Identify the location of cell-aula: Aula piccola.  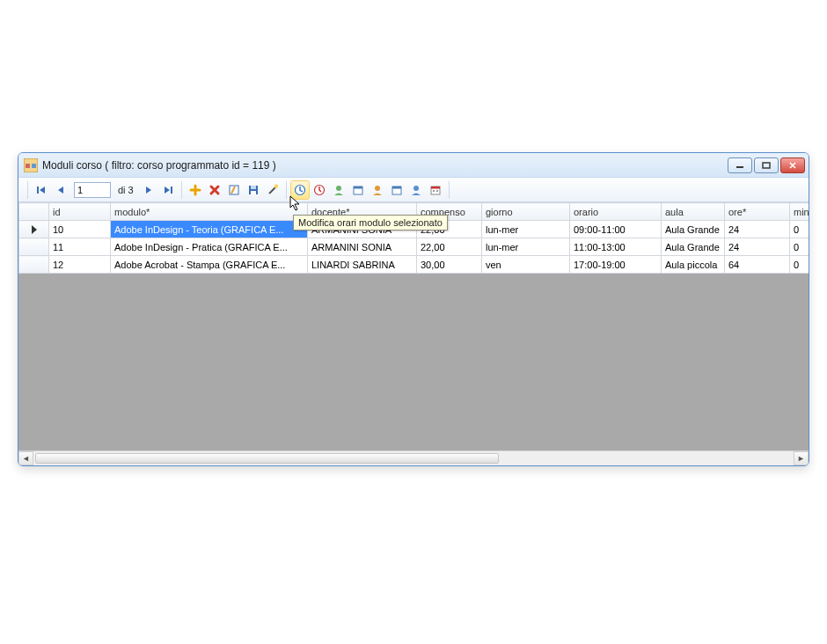
(693, 265).